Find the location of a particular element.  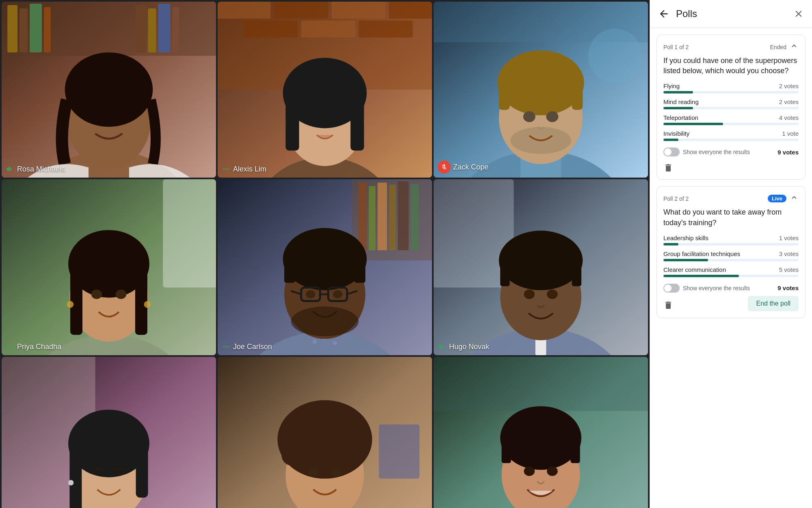

poll1-opt3-bar-bg is located at coordinates (731, 124).